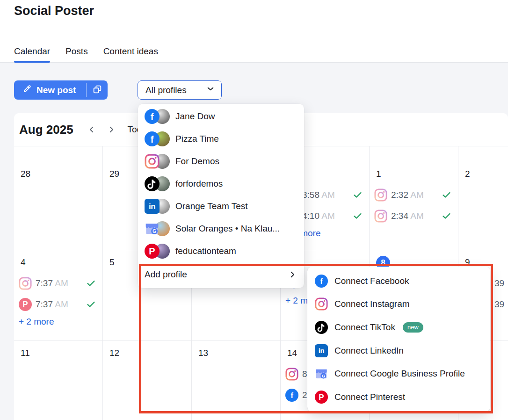  What do you see at coordinates (157, 206) in the screenshot?
I see `profile-icon-pair: in` at bounding box center [157, 206].